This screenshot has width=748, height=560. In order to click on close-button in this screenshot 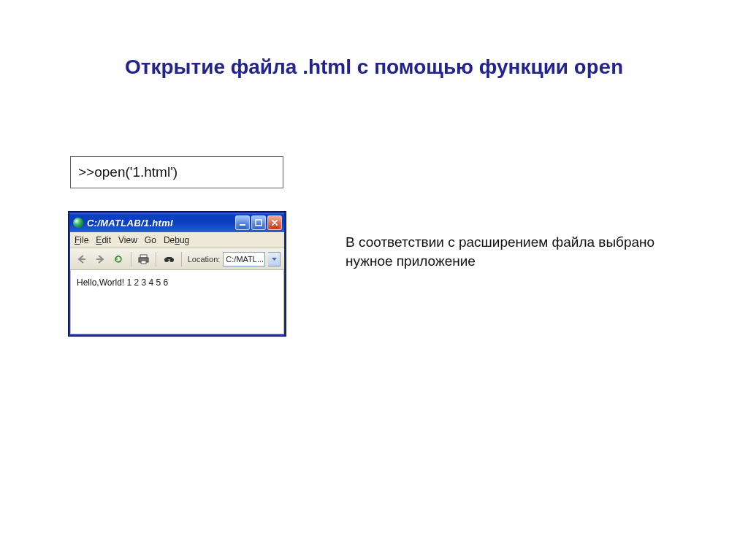, I will do `click(275, 223)`.